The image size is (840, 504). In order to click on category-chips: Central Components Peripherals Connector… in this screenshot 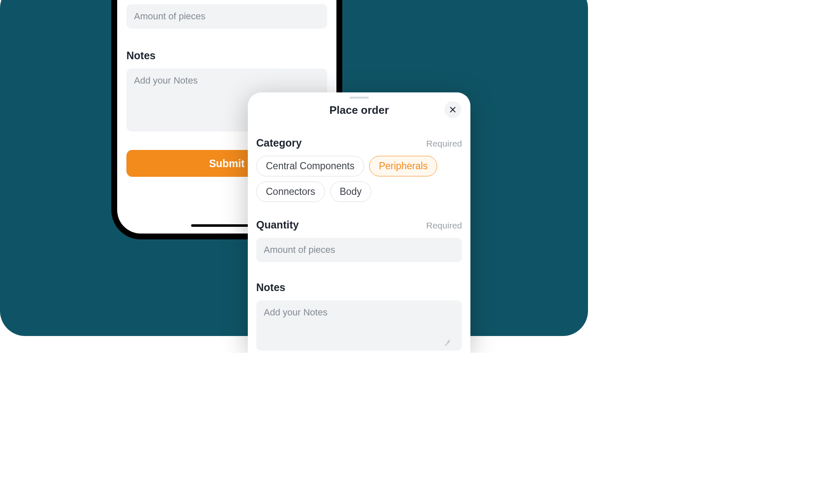, I will do `click(359, 179)`.